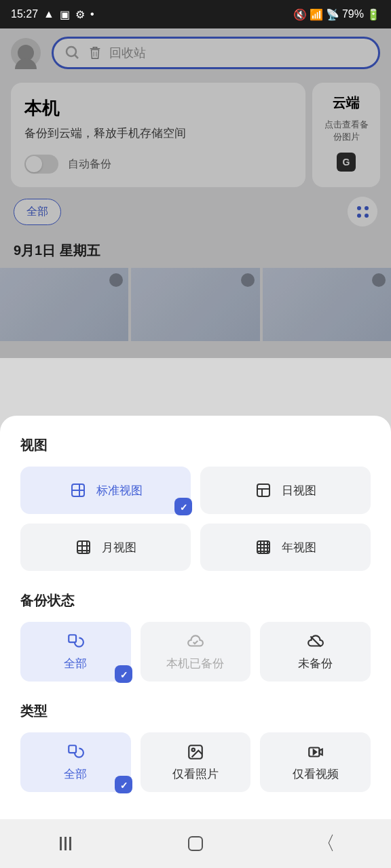 This screenshot has width=391, height=868. I want to click on nav-recent-button, so click(65, 844).